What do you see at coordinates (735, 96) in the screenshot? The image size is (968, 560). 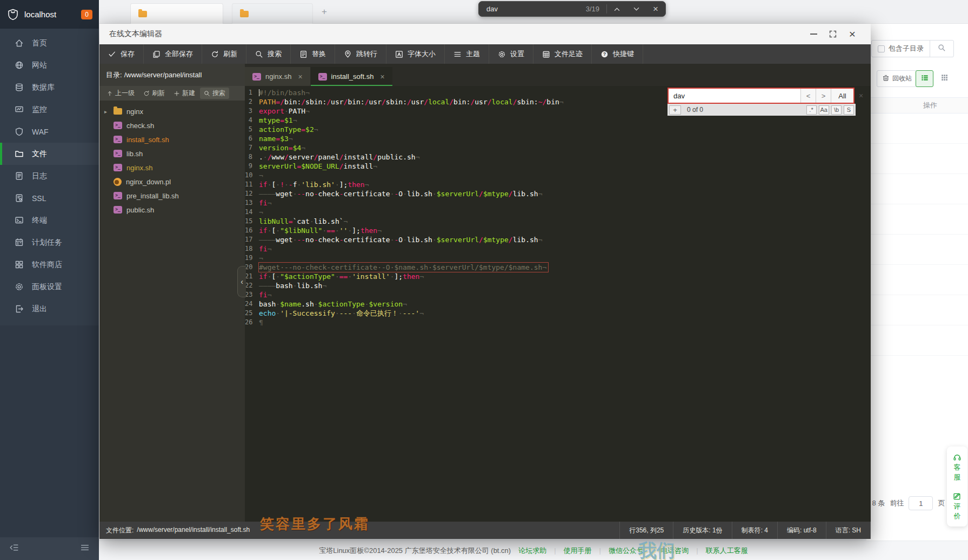 I see `editor-search-input` at bounding box center [735, 96].